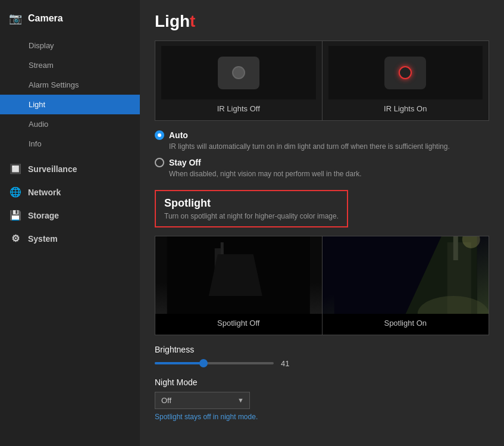  I want to click on page-title: Light, so click(322, 21).